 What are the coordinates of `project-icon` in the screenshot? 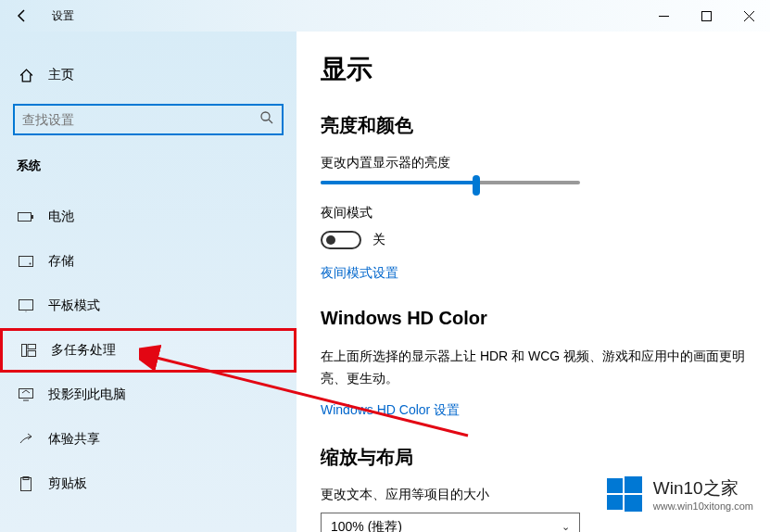 It's located at (26, 395).